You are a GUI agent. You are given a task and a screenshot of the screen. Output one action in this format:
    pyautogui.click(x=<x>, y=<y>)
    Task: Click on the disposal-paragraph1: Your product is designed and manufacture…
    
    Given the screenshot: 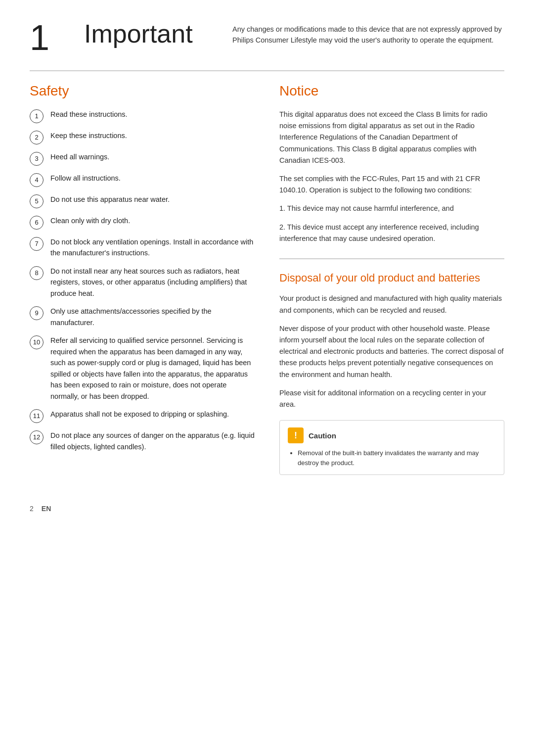 What is the action you would take?
    pyautogui.click(x=392, y=304)
    